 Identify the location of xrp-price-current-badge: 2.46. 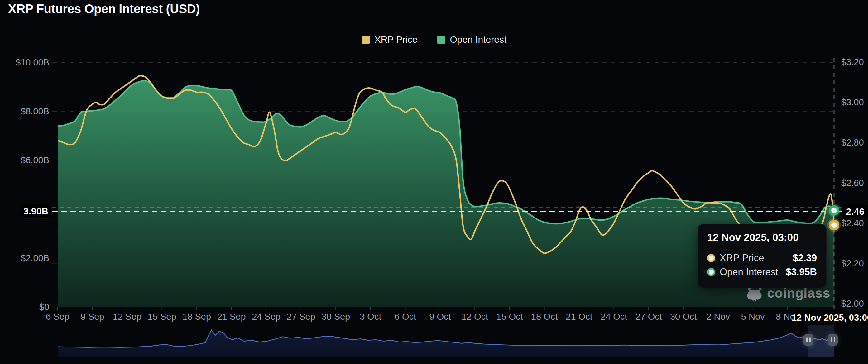
(855, 212).